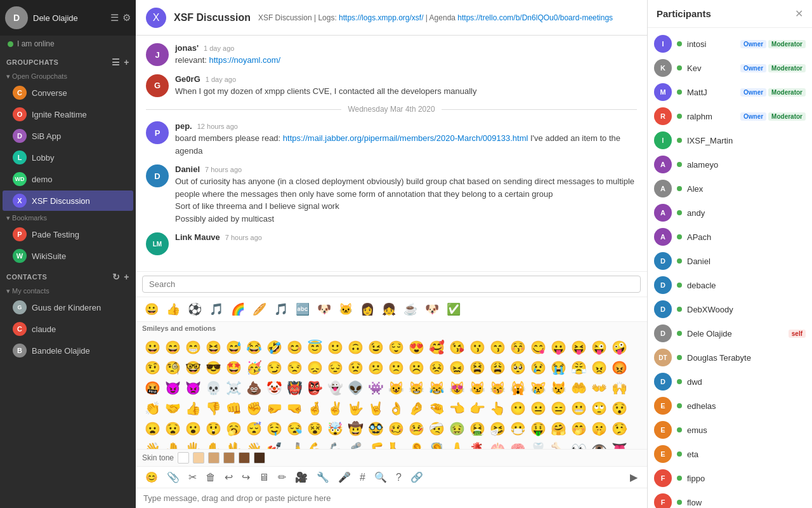 The image size is (812, 508). I want to click on sidebar-item-xsf: X XSF Discussion, so click(68, 201).